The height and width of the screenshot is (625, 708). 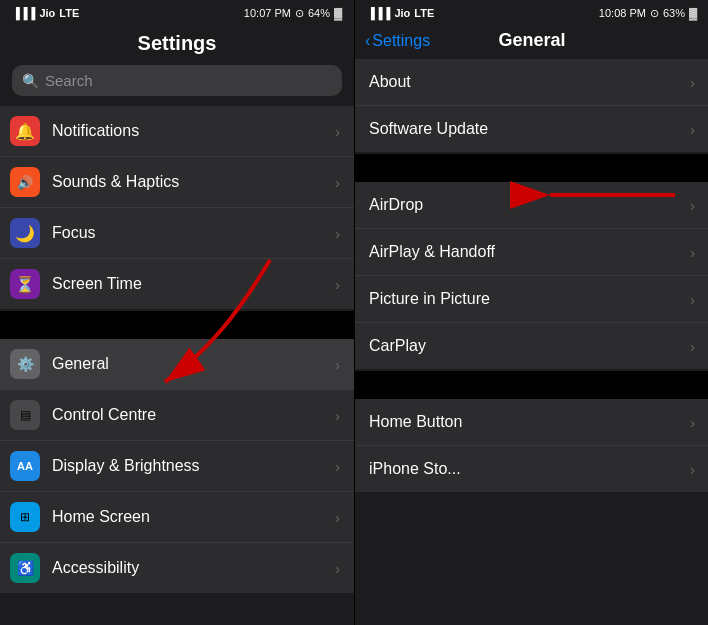 I want to click on right-item-pictureinpicture: Picture in Picture ›, so click(x=532, y=300).